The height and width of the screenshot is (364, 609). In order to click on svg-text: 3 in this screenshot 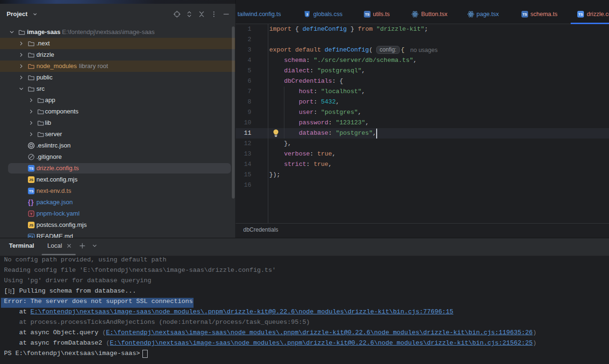, I will do `click(307, 14)`.